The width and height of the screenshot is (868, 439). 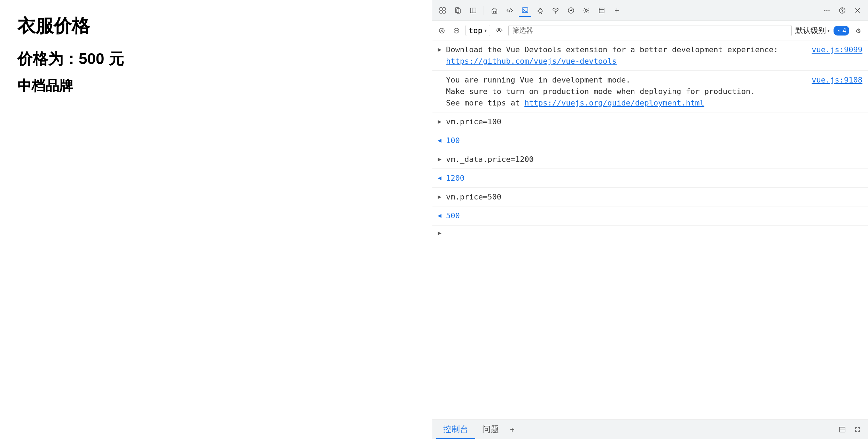 I want to click on cmd2-arrow: ▶, so click(x=441, y=159).